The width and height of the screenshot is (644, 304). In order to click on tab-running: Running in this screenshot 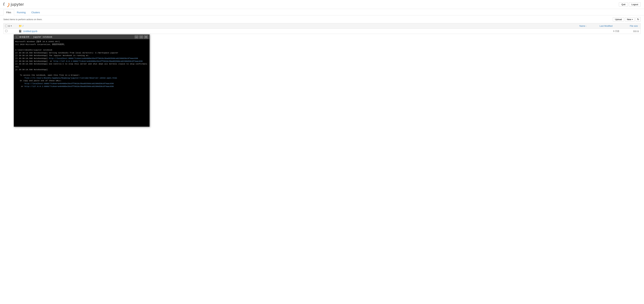, I will do `click(21, 13)`.